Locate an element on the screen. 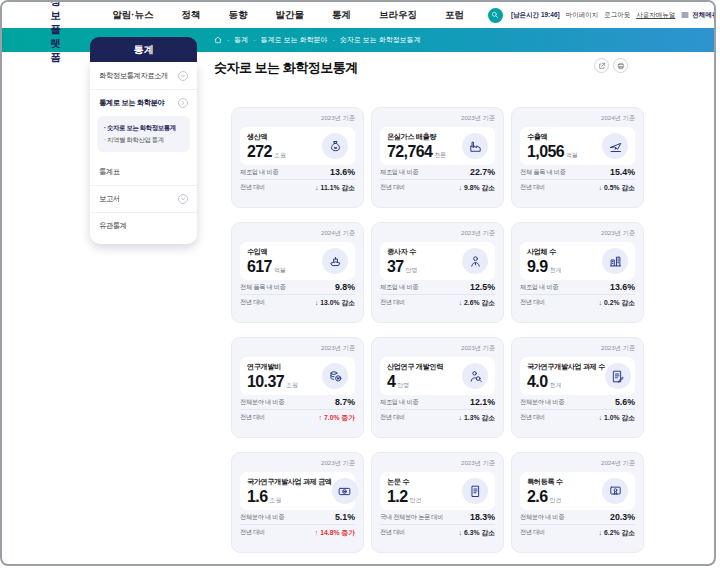  change-text: 6.3% 감소 is located at coordinates (480, 533).